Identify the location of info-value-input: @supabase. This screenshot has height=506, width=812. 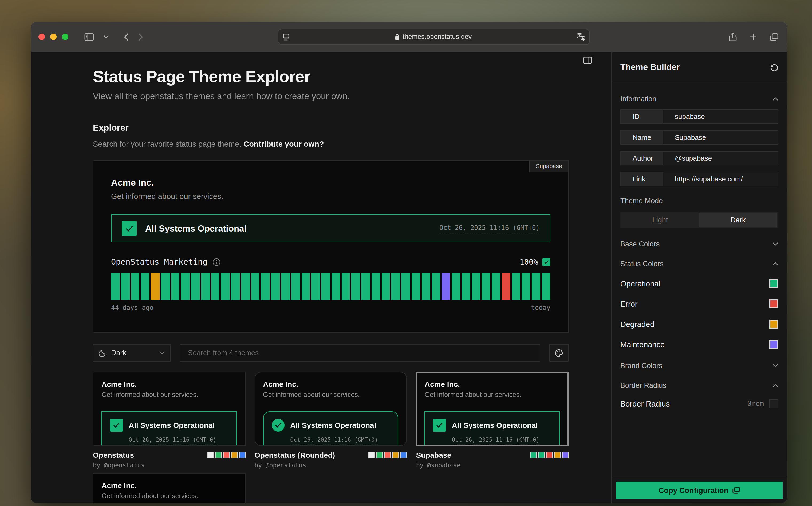
(721, 158).